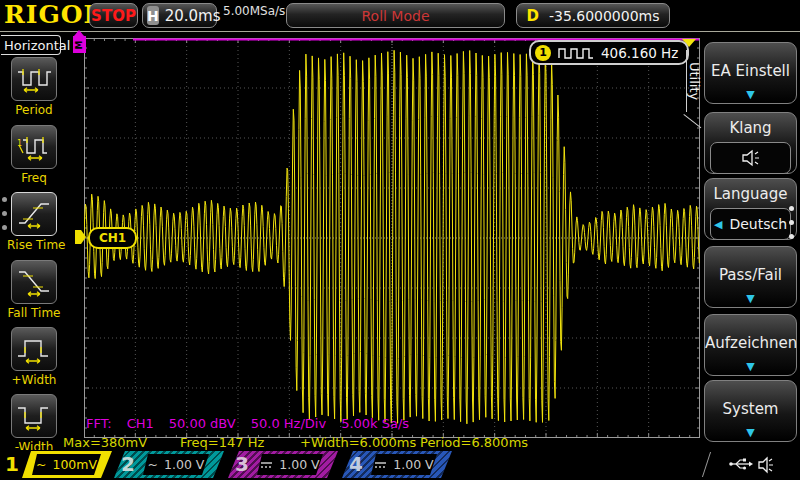 This screenshot has height=480, width=800. Describe the element at coordinates (34, 245) in the screenshot. I see `menu-item-label: Rise Time` at that location.